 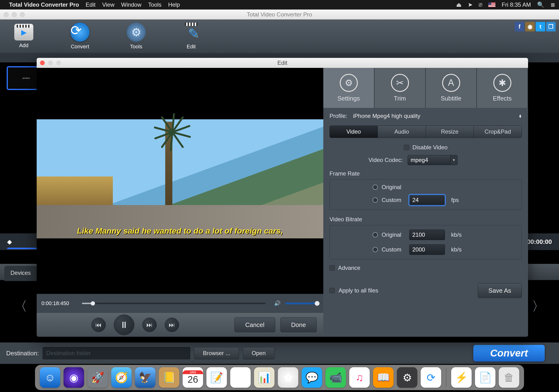 I want to click on browser-button: Browser ..., so click(x=217, y=353).